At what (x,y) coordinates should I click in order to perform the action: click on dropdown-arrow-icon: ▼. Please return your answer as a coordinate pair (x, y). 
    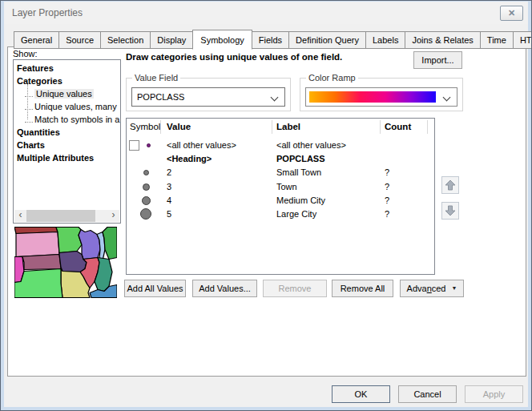
    Looking at the image, I should click on (455, 288).